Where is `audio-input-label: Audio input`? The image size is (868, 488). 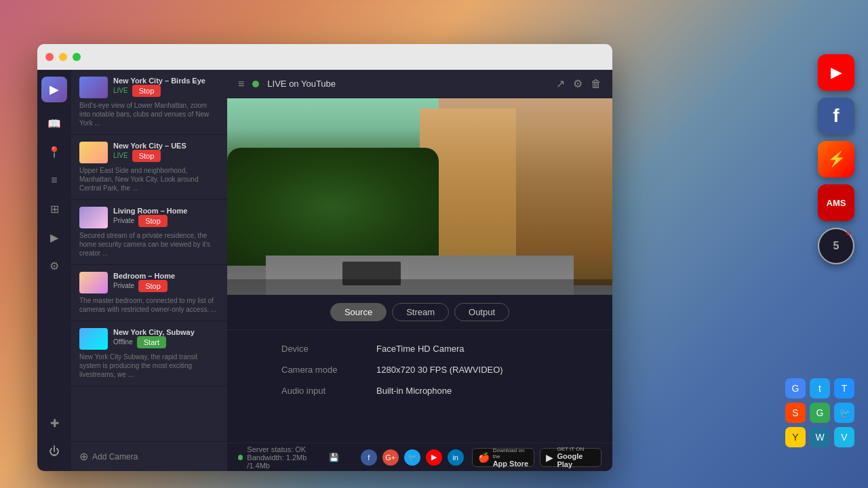
audio-input-label: Audio input is located at coordinates (322, 390).